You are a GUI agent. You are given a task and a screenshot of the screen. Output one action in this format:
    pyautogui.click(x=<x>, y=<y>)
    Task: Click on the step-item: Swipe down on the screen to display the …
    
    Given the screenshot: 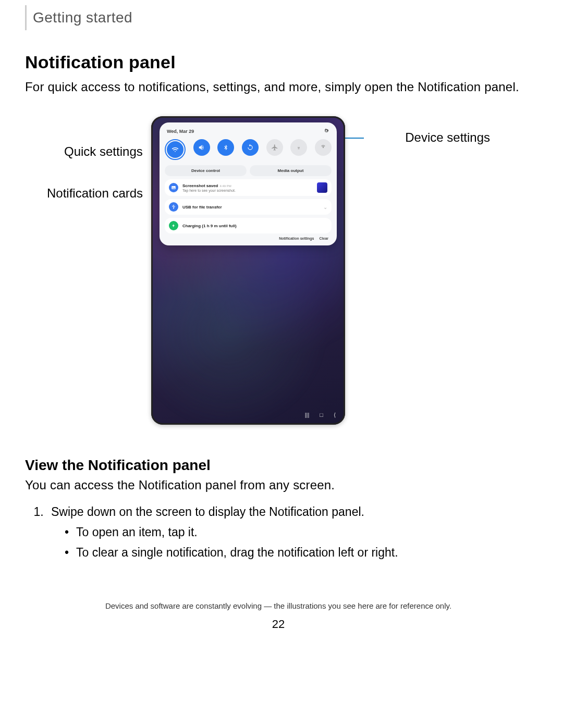 What is the action you would take?
    pyautogui.click(x=289, y=533)
    